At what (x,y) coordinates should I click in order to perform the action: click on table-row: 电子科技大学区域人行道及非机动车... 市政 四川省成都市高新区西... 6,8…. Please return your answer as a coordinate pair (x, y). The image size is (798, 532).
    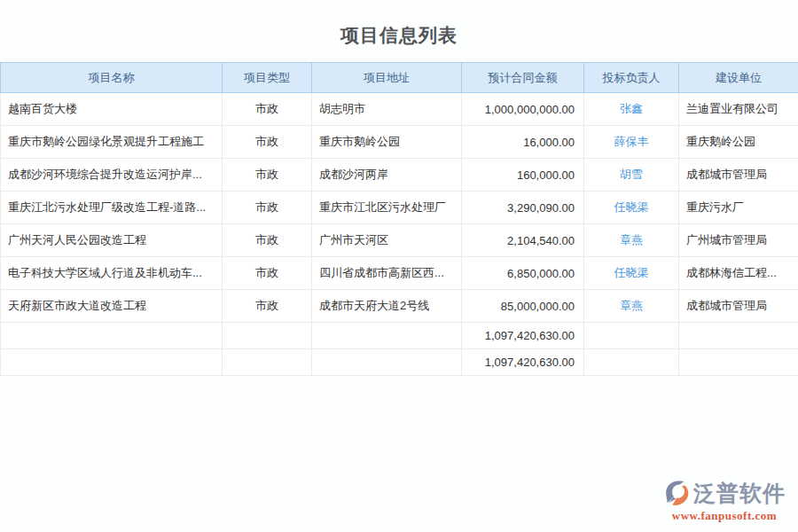
    Looking at the image, I should click on (399, 273).